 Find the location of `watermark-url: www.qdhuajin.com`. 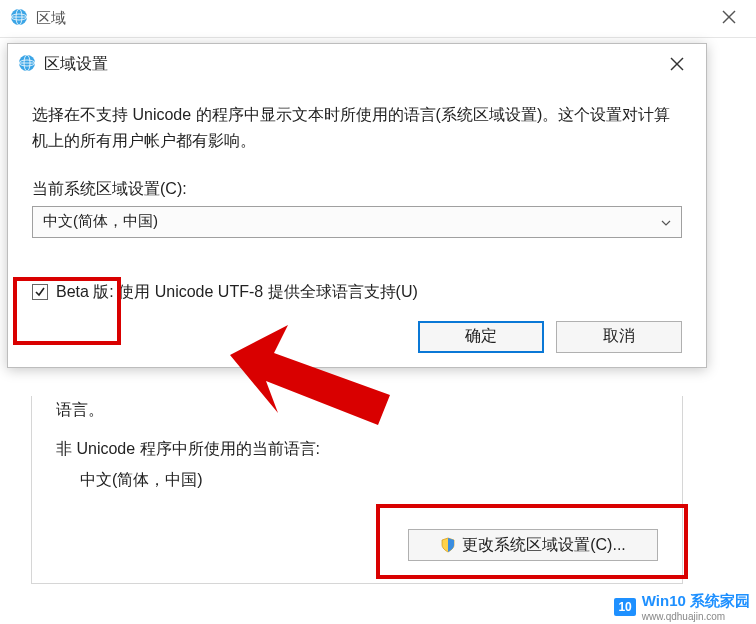

watermark-url: www.qdhuajin.com is located at coordinates (696, 616).